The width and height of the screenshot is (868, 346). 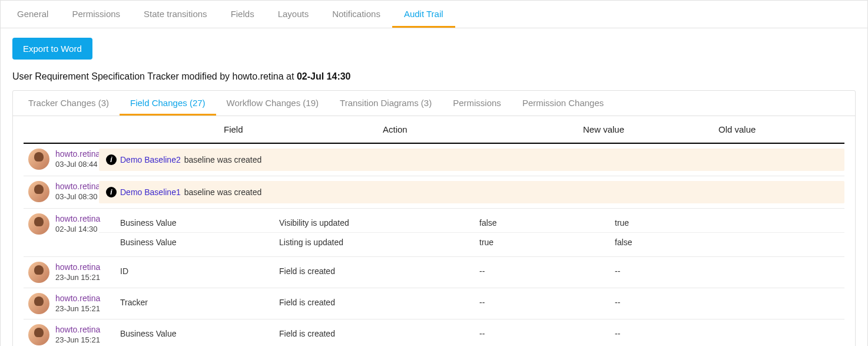 What do you see at coordinates (96, 14) in the screenshot?
I see `top-tab-permissions: Permissions` at bounding box center [96, 14].